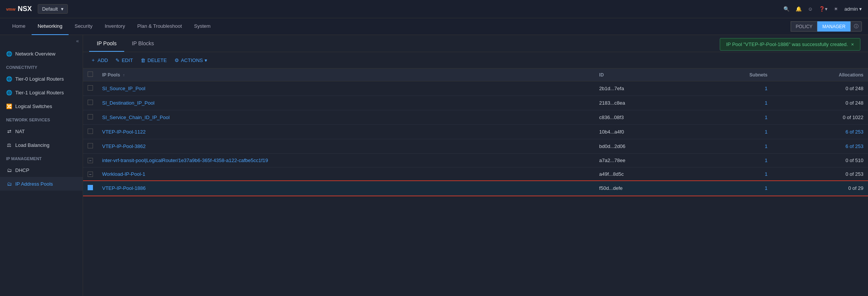  I want to click on network-overview-label: Network Overview, so click(35, 54).